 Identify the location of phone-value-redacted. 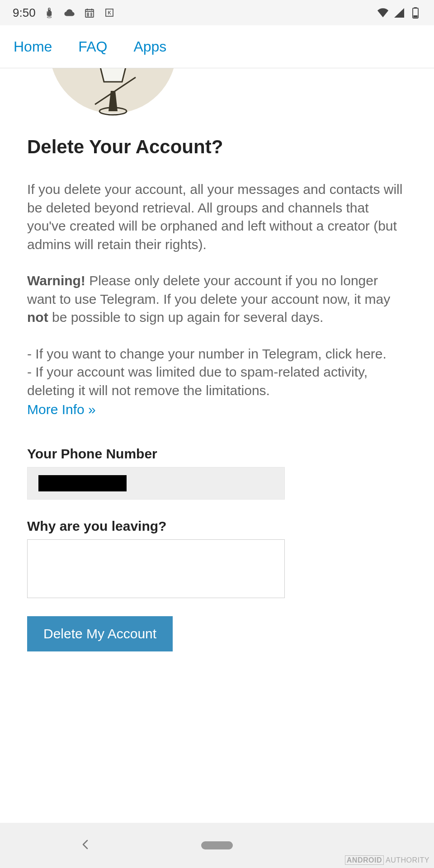
(82, 483).